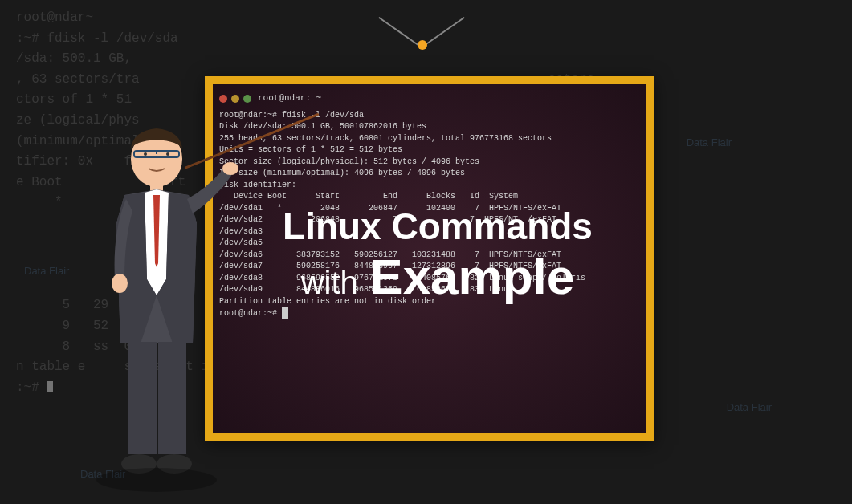 Image resolution: width=852 pixels, height=504 pixels. Describe the element at coordinates (430, 162) in the screenshot. I see `term-line: Sector size (logical/physical): 512 byte…` at that location.